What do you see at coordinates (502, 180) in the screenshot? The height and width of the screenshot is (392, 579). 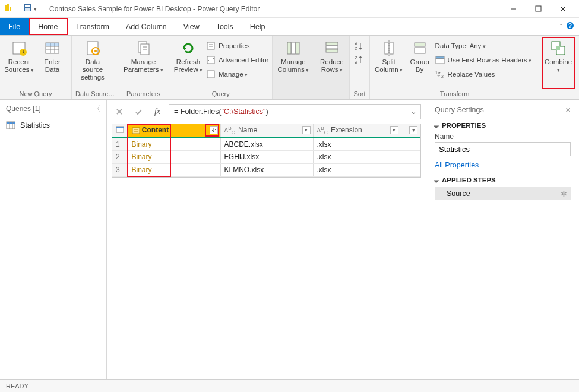 I see `applied-steps-section-header: APPLIED STEPS` at bounding box center [502, 180].